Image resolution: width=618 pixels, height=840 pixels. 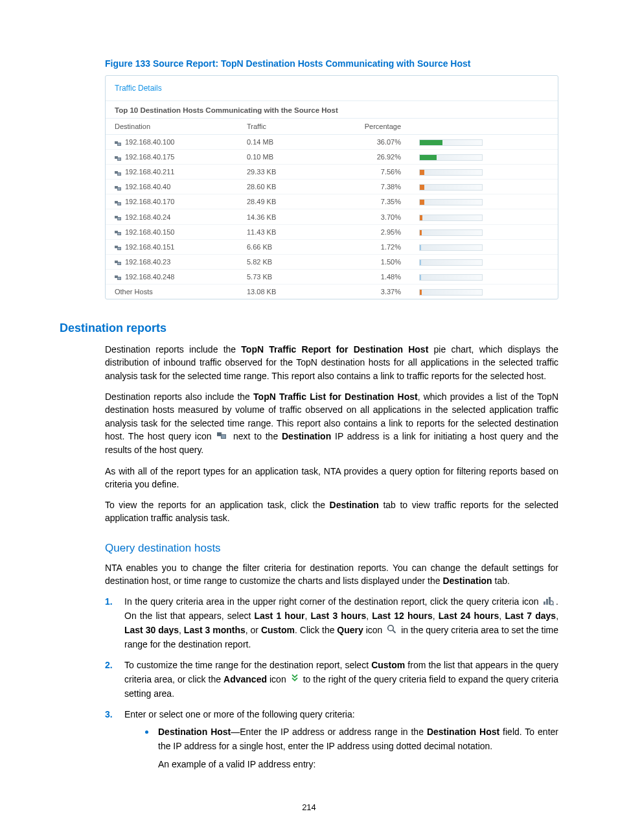 I want to click on destination-cell: 192.168.40.23, so click(x=148, y=262).